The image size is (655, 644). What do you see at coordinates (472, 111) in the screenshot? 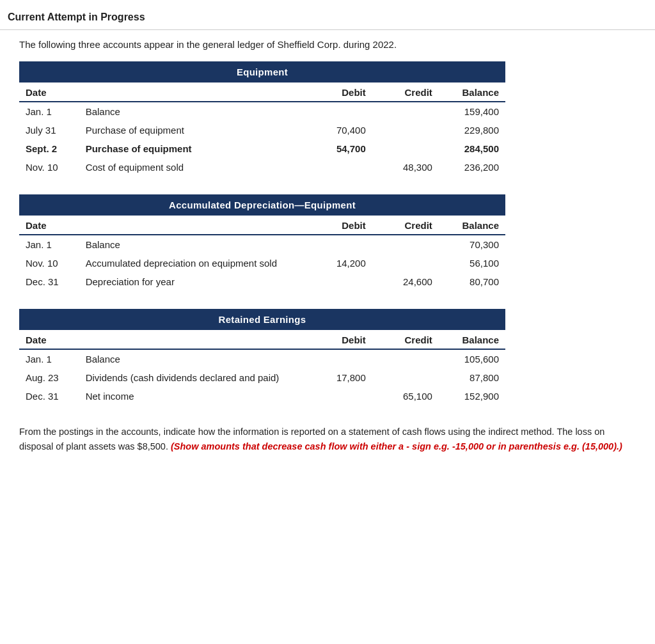
I see `row-balance: 159,400` at bounding box center [472, 111].